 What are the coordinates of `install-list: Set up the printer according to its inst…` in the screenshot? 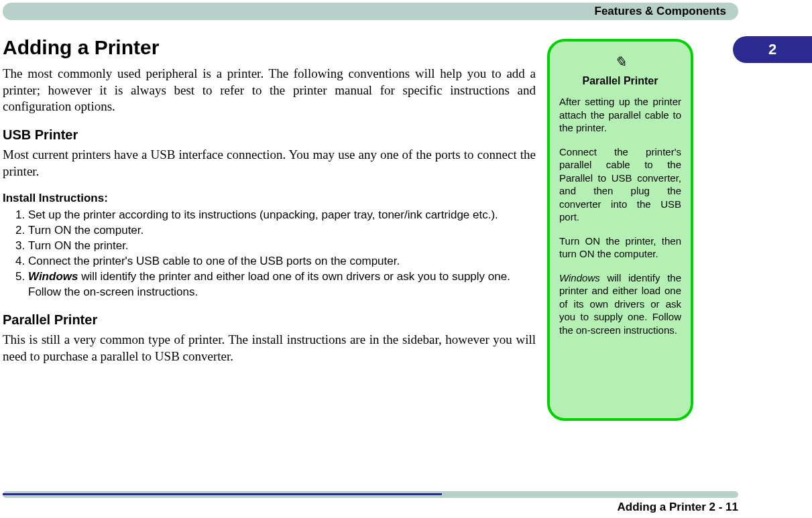 It's located at (270, 254).